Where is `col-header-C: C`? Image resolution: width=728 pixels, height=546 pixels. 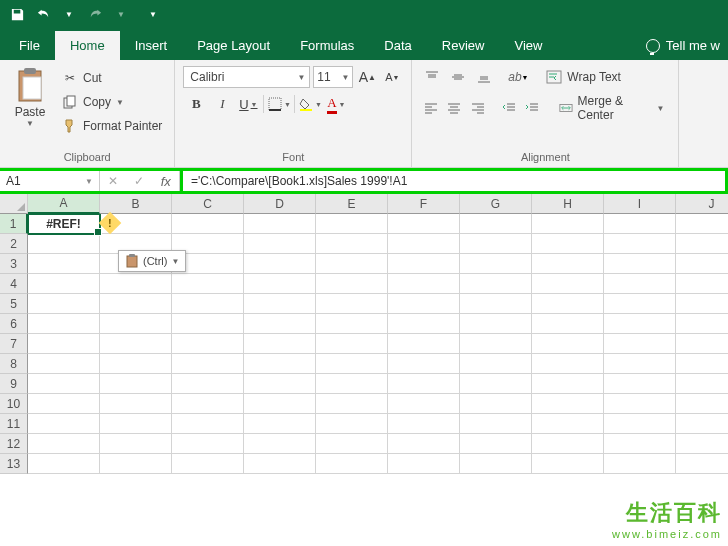
col-header-C: C is located at coordinates (208, 204).